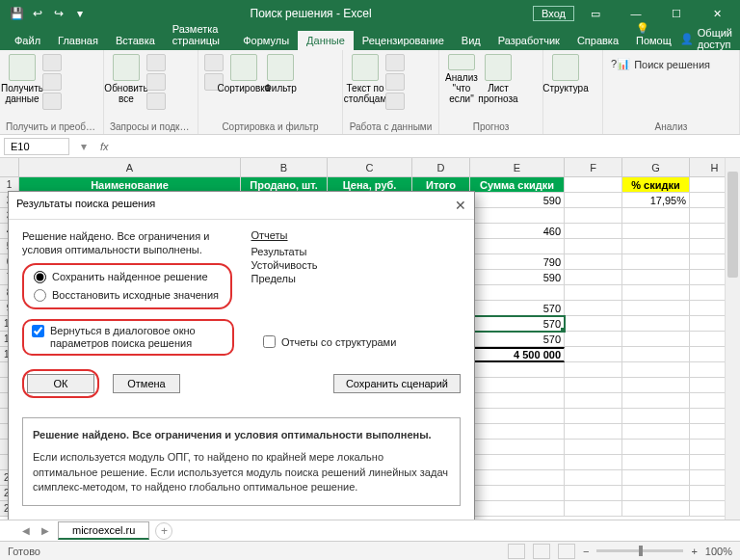 The width and height of the screenshot is (740, 560). What do you see at coordinates (656, 168) in the screenshot?
I see `column-header: G` at bounding box center [656, 168].